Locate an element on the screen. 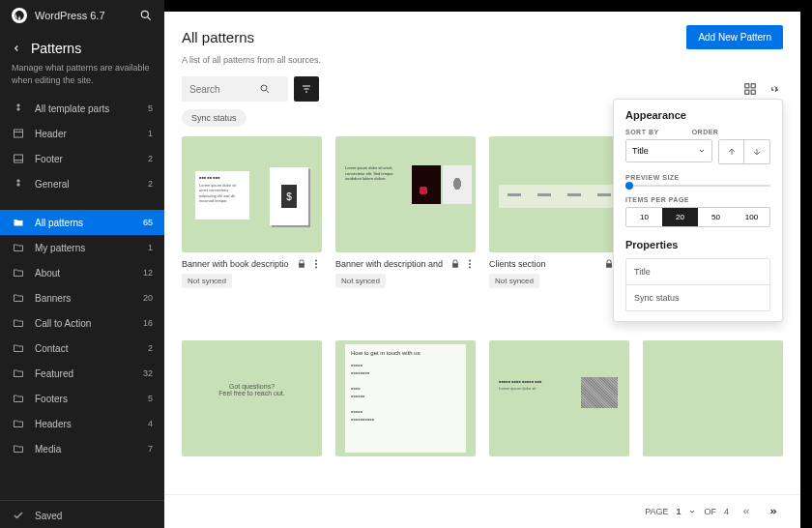 This screenshot has width=812, height=528. sidebar-item-all-template-parts: All template parts5 is located at coordinates (82, 108).